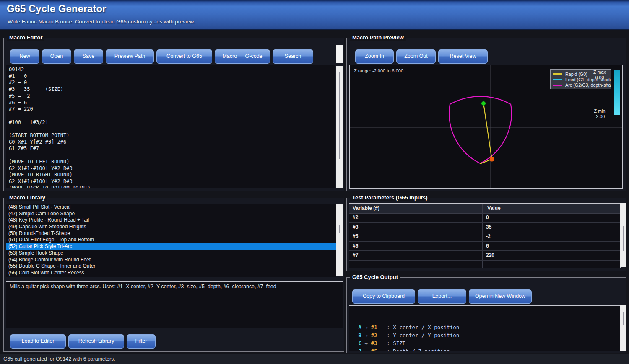 The height and width of the screenshot is (364, 629). Describe the element at coordinates (463, 57) in the screenshot. I see `reset-view-button: Reset View` at that location.